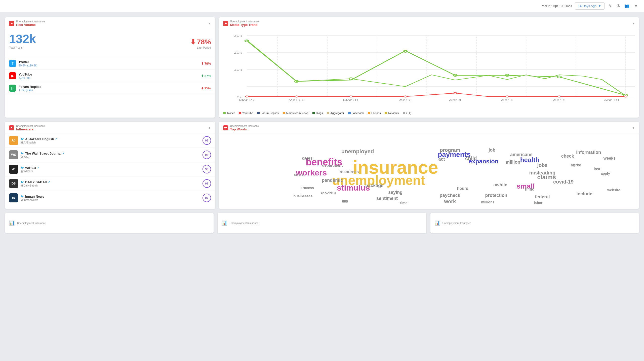 The width and height of the screenshot is (644, 361). I want to click on legend-item: Facebook, so click(356, 113).